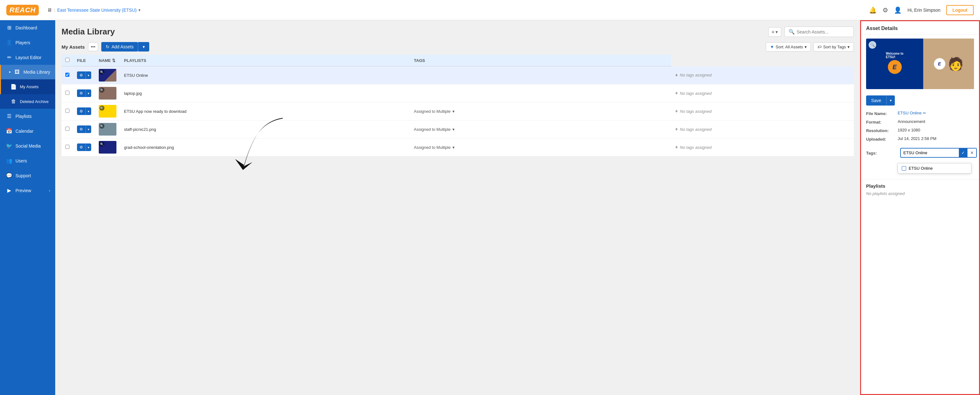 Image resolution: width=980 pixels, height=395 pixels. I want to click on sidebar-item-deleted-archive: 🗑 Deleted Archive, so click(27, 101).